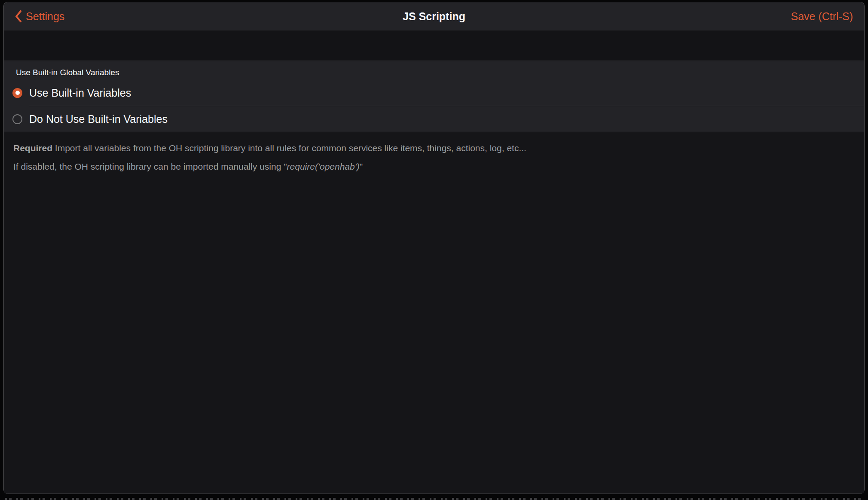 The width and height of the screenshot is (868, 500). What do you see at coordinates (45, 16) in the screenshot?
I see `back-button-label: Settings` at bounding box center [45, 16].